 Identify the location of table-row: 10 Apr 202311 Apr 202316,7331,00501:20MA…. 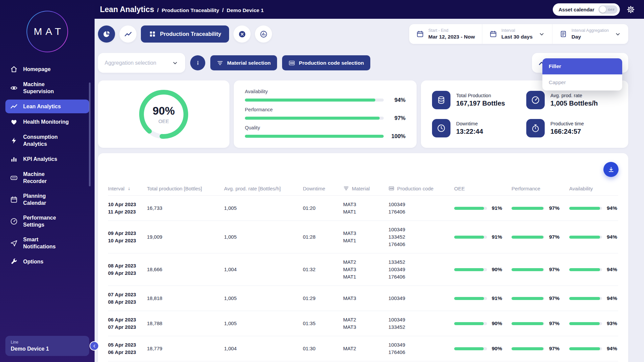
(363, 208).